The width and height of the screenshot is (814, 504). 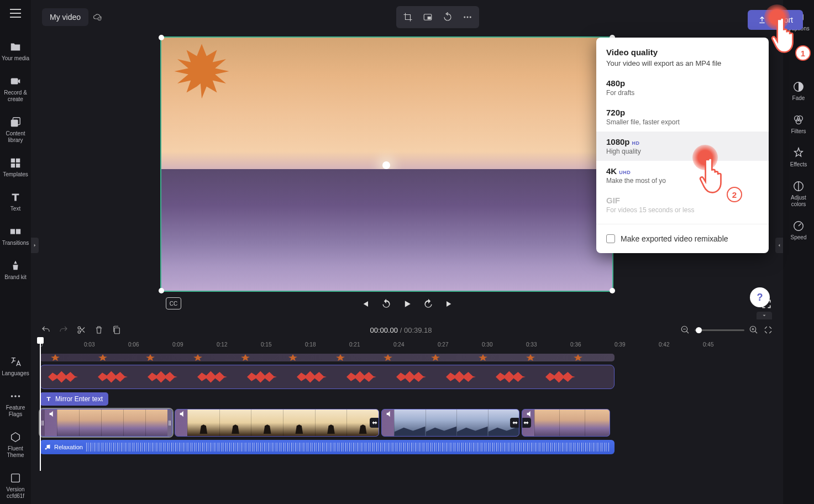 I want to click on templates-icon, so click(x=15, y=163).